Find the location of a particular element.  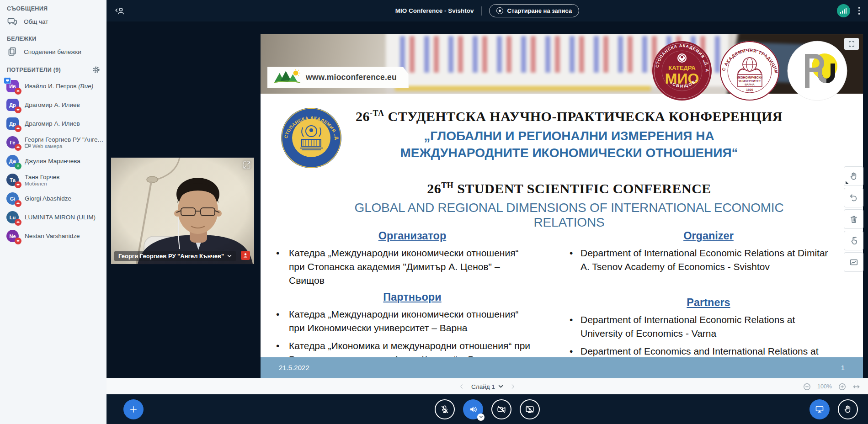

partners-header-bg: Партньори is located at coordinates (412, 297).